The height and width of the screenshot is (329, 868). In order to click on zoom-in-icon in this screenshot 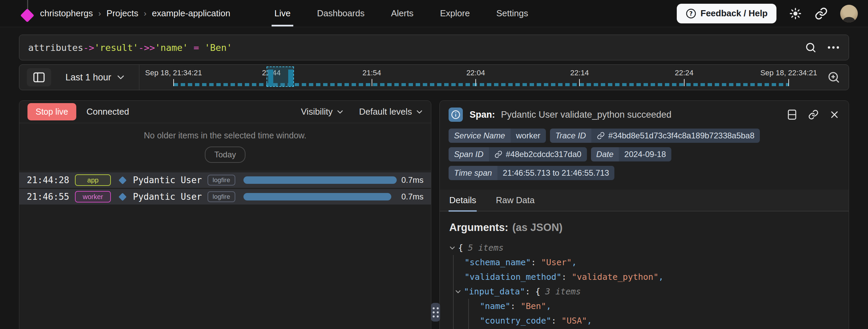, I will do `click(834, 77)`.